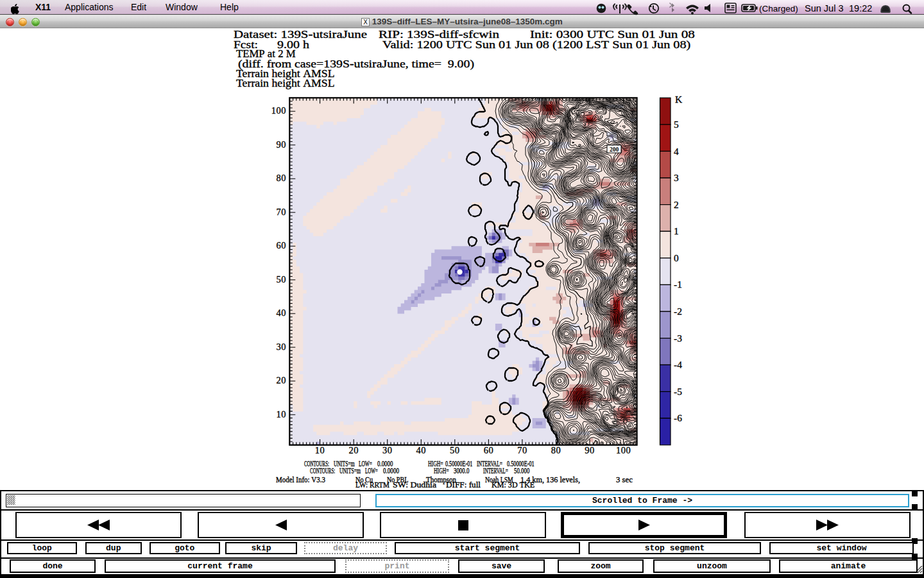  I want to click on svg-text: (Charged), so click(779, 9).